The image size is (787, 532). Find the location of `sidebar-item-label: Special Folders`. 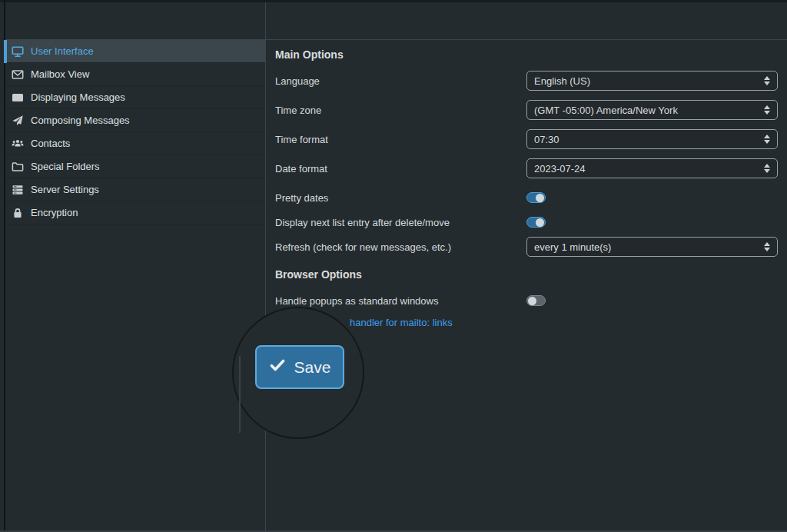

sidebar-item-label: Special Folders is located at coordinates (65, 166).